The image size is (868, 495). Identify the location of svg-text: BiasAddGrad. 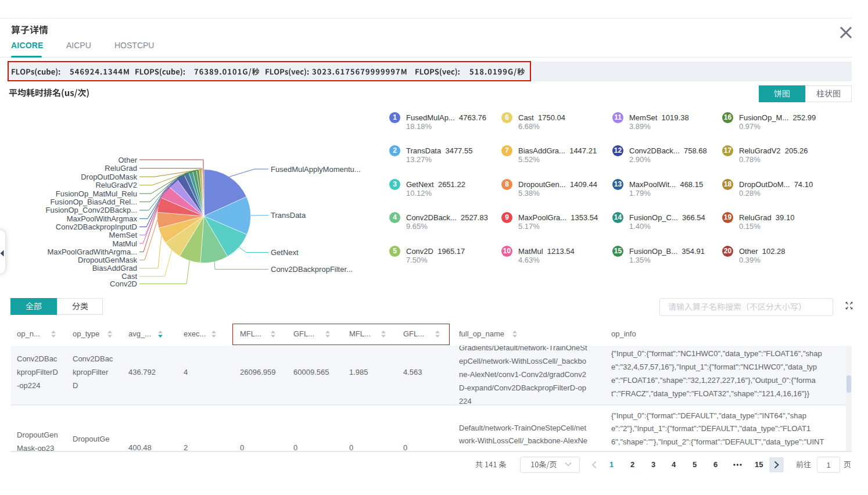
(115, 268).